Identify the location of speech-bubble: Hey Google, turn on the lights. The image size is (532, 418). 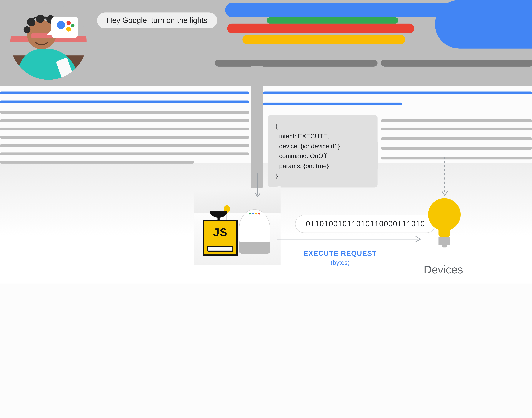
(157, 21).